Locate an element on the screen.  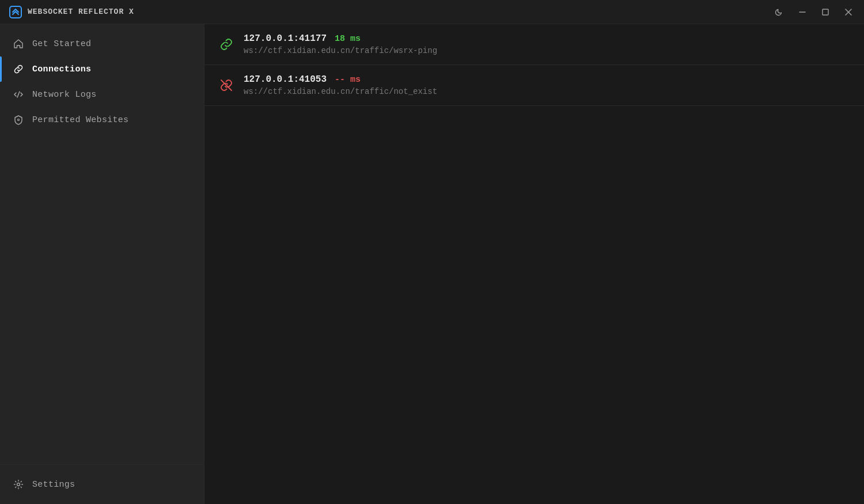
connection-url-0: ws://ctf.xidian.edu.cn/traffic/wsrx-ping is located at coordinates (340, 51).